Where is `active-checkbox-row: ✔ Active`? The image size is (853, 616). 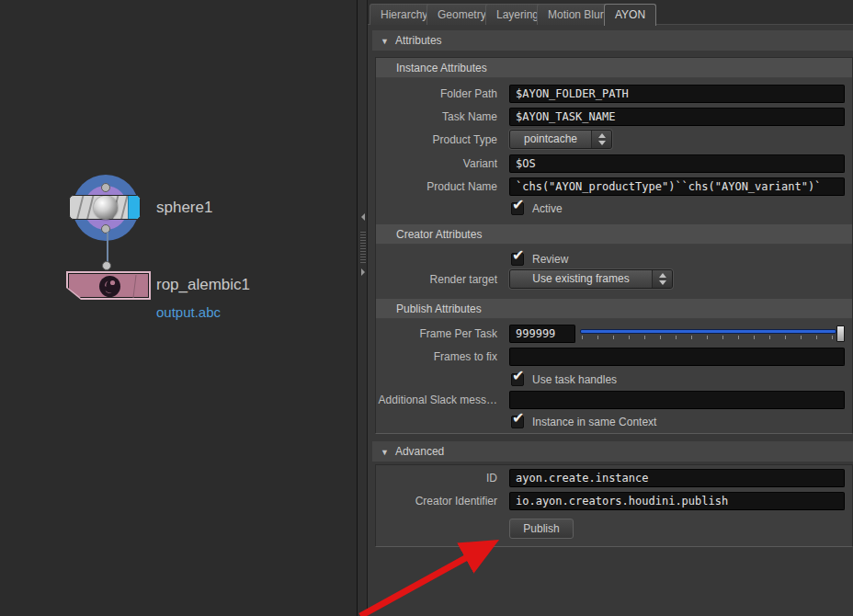
active-checkbox-row: ✔ Active is located at coordinates (537, 208).